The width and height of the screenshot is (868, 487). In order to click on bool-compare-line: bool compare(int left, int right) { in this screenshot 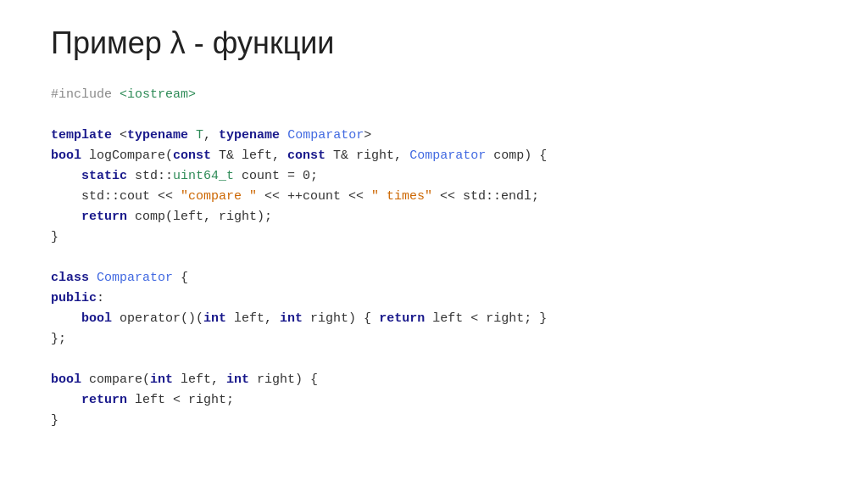, I will do `click(438, 380)`.